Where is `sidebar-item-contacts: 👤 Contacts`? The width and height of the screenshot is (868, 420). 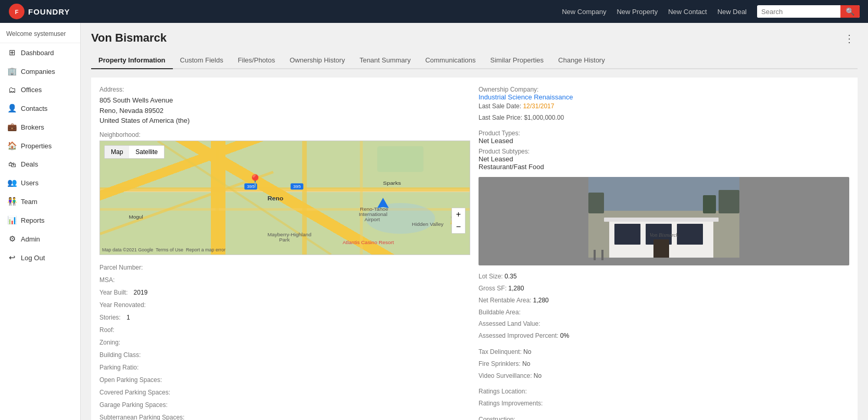
sidebar-item-contacts: 👤 Contacts is located at coordinates (40, 108).